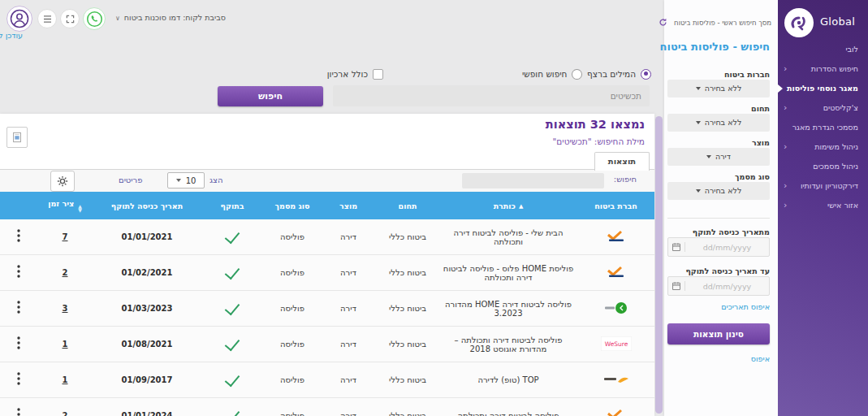 This screenshot has height=416, width=868. Describe the element at coordinates (719, 89) in the screenshot. I see `filter-select-0: ללא בחירה` at that location.